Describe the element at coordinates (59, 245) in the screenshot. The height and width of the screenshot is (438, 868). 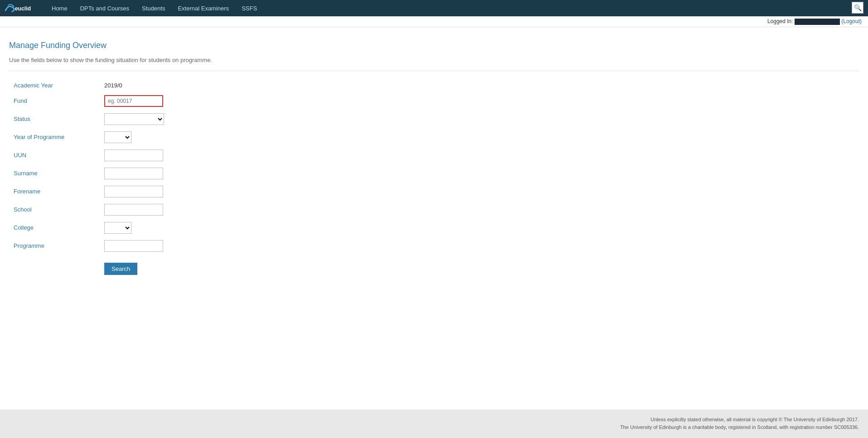
I see `programme-label: Programme` at that location.